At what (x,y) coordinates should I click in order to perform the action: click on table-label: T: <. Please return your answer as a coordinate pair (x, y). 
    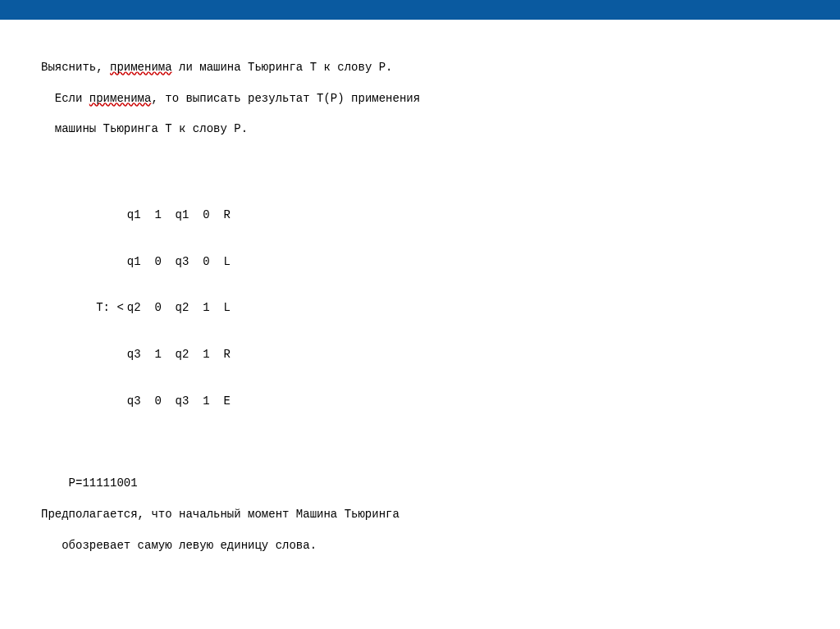
    Looking at the image, I should click on (110, 308).